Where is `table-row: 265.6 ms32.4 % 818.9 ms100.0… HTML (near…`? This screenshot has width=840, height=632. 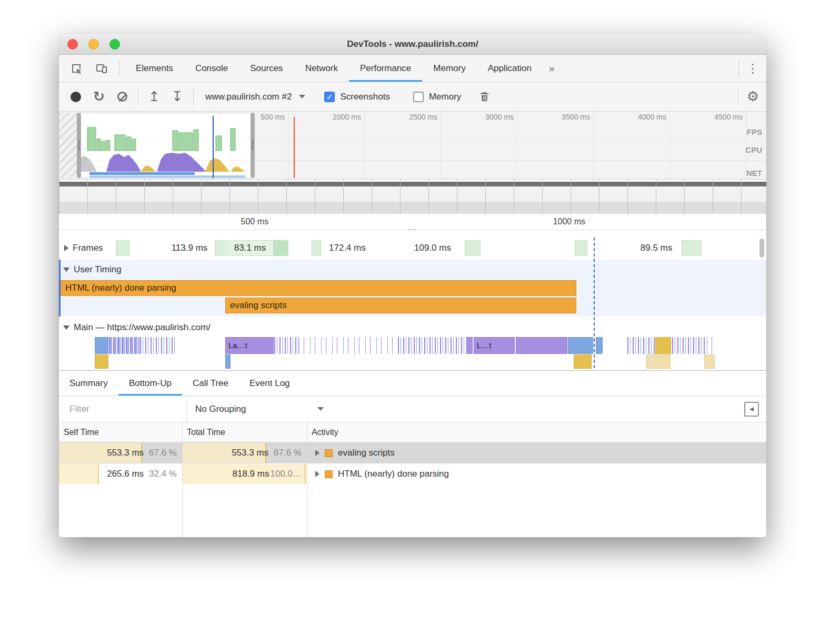 table-row: 265.6 ms32.4 % 818.9 ms100.0… HTML (near… is located at coordinates (413, 474).